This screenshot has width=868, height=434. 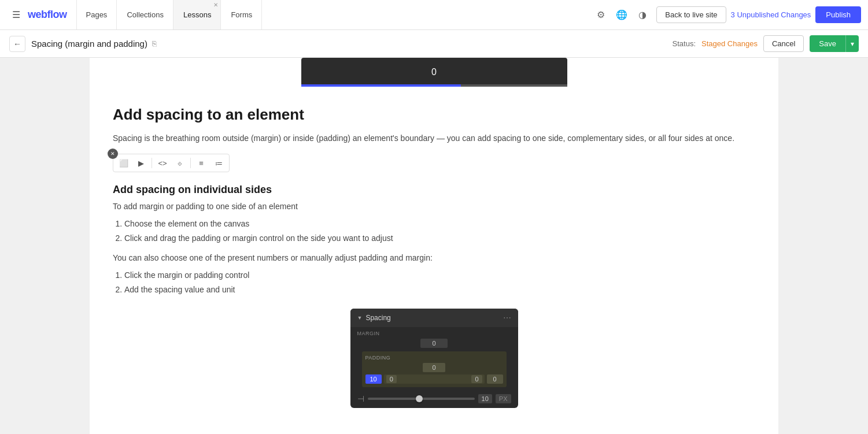 What do you see at coordinates (477, 379) in the screenshot?
I see `padding-inner-right: 0` at bounding box center [477, 379].